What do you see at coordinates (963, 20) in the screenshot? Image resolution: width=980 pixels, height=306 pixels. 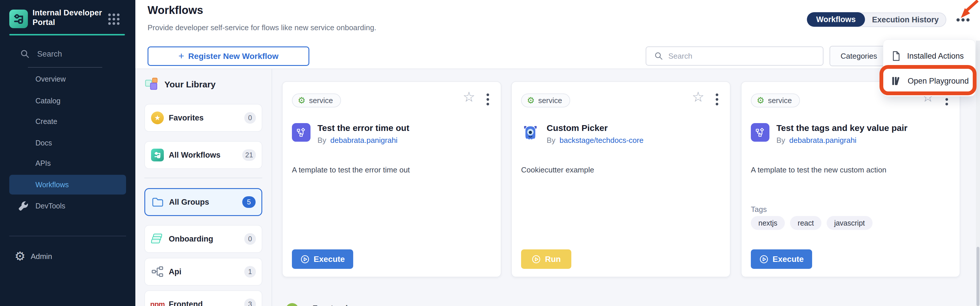 I see `overflow-menu-button` at bounding box center [963, 20].